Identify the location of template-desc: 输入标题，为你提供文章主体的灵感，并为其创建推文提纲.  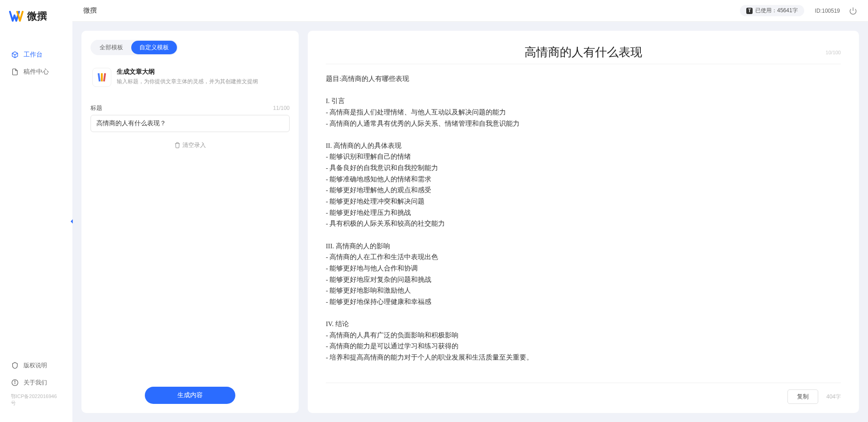
(202, 81).